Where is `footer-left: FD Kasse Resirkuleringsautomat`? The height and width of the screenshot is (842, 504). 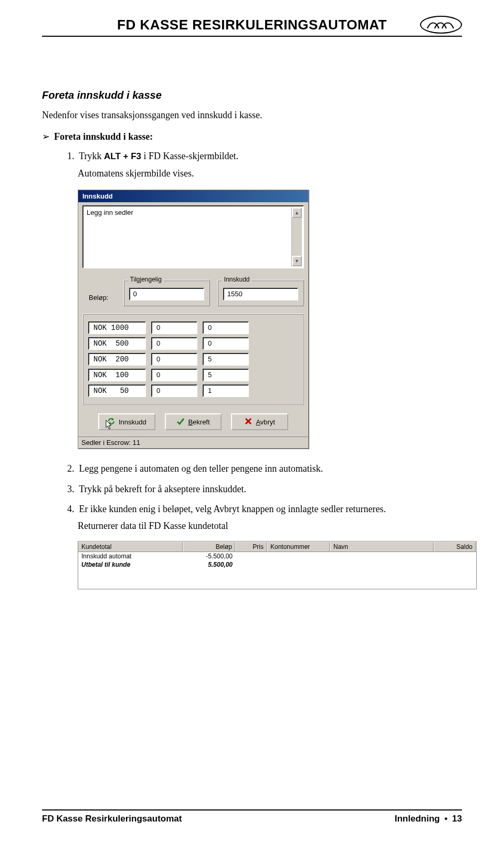 footer-left: FD Kasse Resirkuleringsautomat is located at coordinates (112, 819).